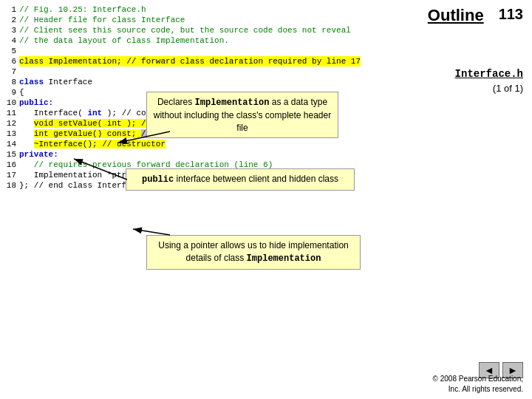 The height and width of the screenshot is (399, 532). I want to click on code-line-3: 3 // Client sees this source code, but t…, so click(216, 30).